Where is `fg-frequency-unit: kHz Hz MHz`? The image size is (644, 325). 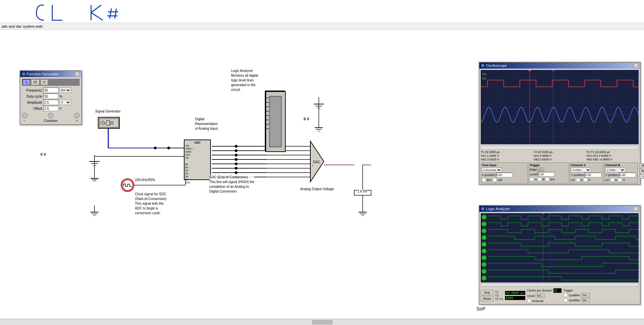
fg-frequency-unit: kHz Hz MHz is located at coordinates (65, 90).